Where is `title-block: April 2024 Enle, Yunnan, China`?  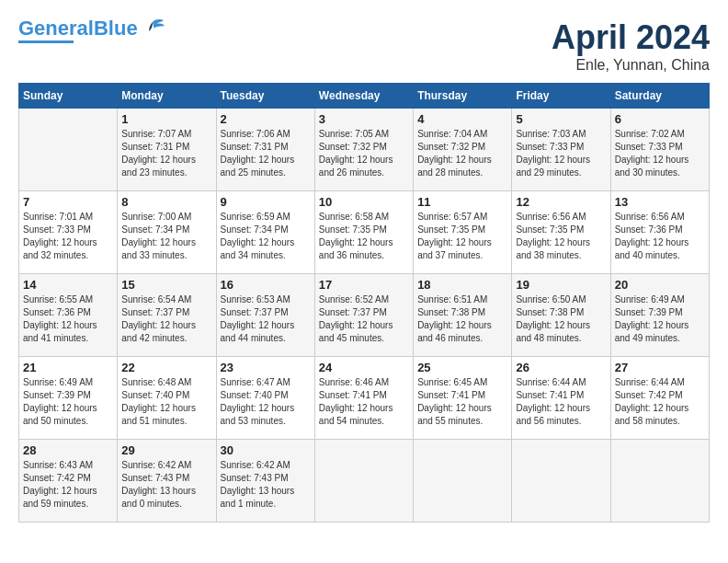
title-block: April 2024 Enle, Yunnan, China is located at coordinates (631, 46).